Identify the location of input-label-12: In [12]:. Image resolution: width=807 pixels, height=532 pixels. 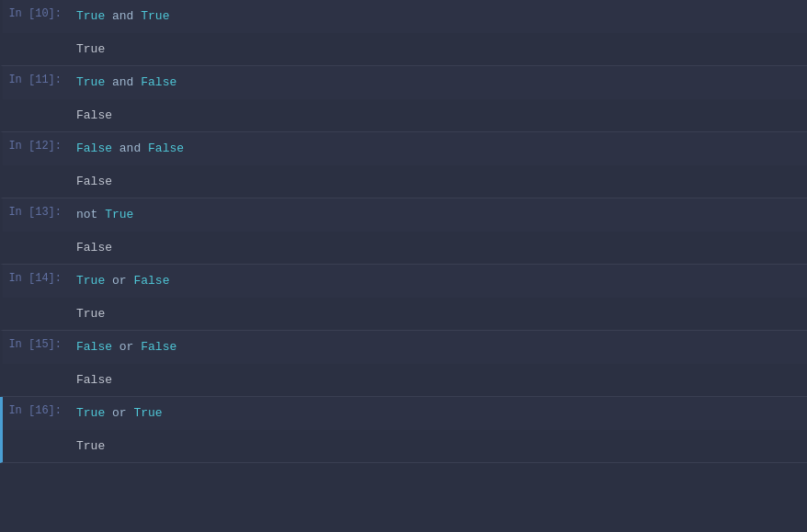
(36, 146).